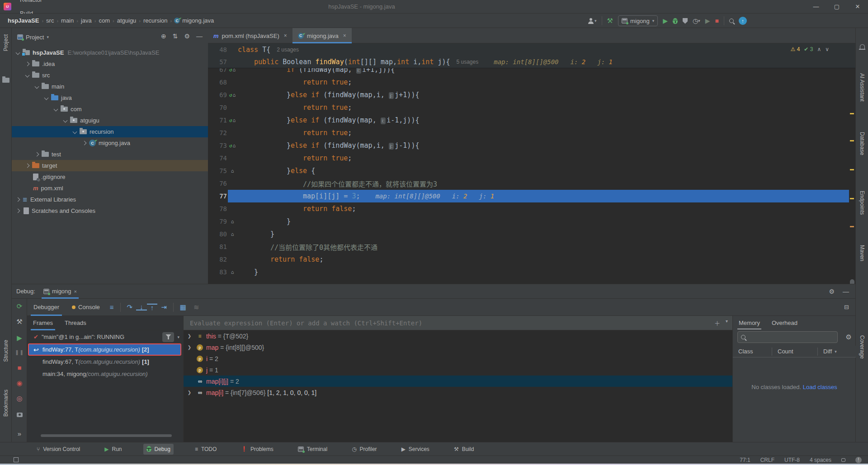  What do you see at coordinates (458, 359) in the screenshot?
I see `variable-row-i: pi = 2` at bounding box center [458, 359].